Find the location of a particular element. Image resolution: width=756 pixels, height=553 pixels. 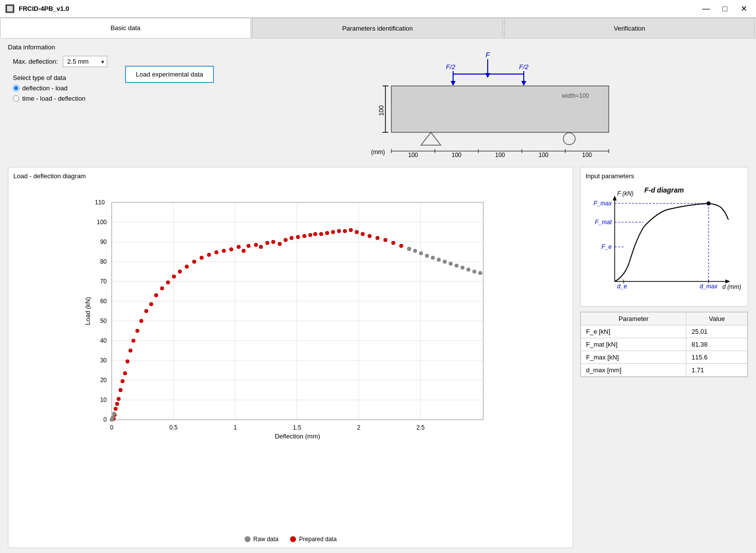

tab-params-id: Parameters identification is located at coordinates (378, 28).